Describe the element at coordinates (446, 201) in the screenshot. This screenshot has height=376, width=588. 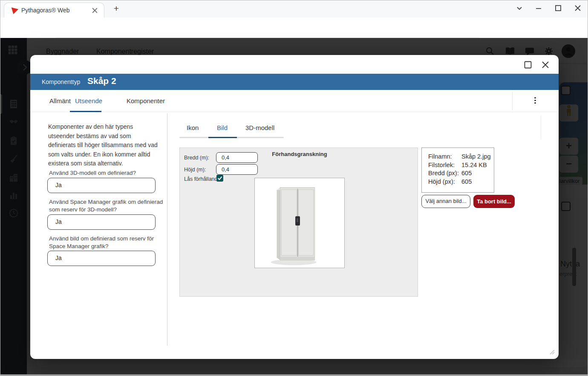
I see `choose-other-image-button: Välj annan bild...` at that location.